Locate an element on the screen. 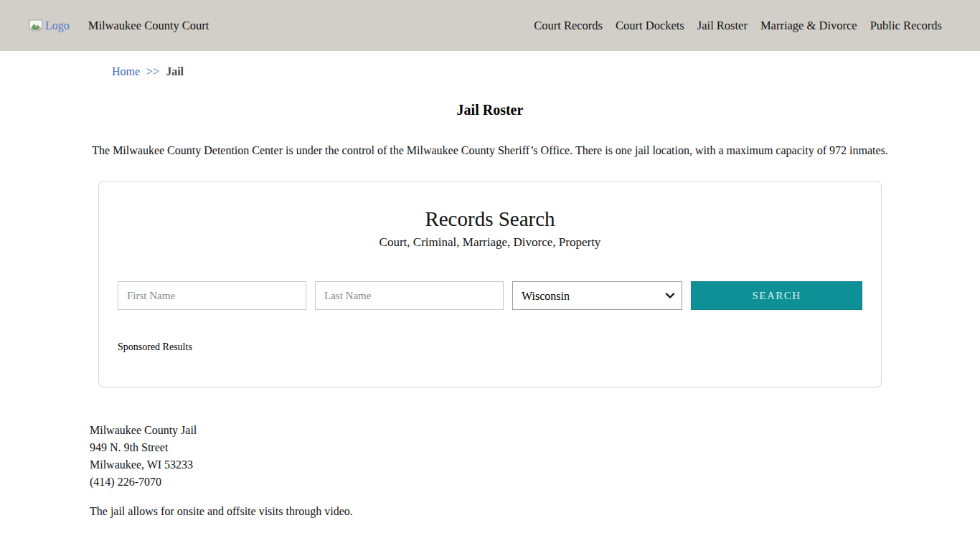 Image resolution: width=980 pixels, height=551 pixels. jail-visit-note: The jail allows for onsite and offsite v… is located at coordinates (490, 512).